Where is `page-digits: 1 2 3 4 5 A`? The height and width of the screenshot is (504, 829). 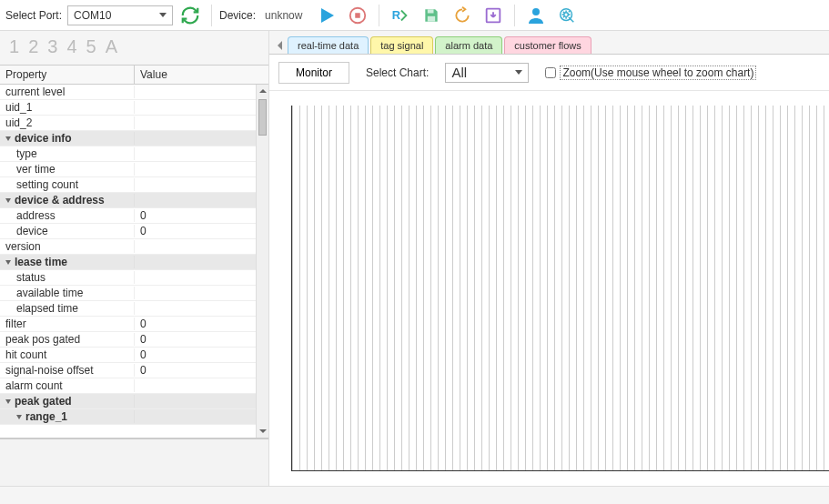 page-digits: 1 2 3 4 5 A is located at coordinates (135, 47).